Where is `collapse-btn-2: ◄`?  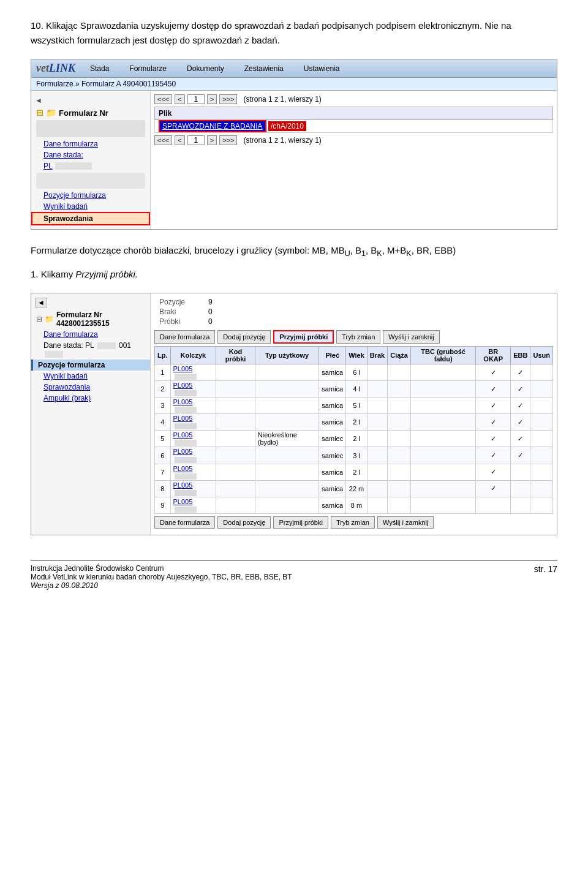 collapse-btn-2: ◄ is located at coordinates (41, 303).